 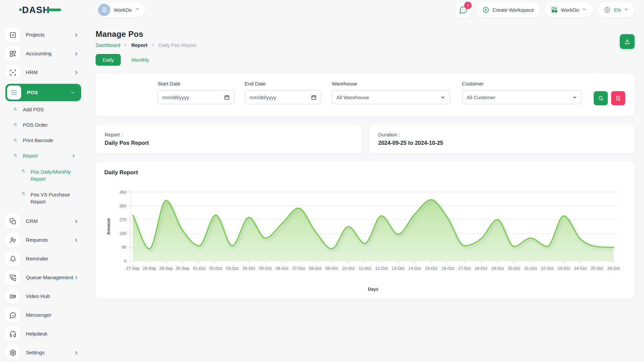 What do you see at coordinates (53, 198) in the screenshot?
I see `sidebar-subsubitem-pos-vs-purchase-report: Pos VS Purchase Report` at bounding box center [53, 198].